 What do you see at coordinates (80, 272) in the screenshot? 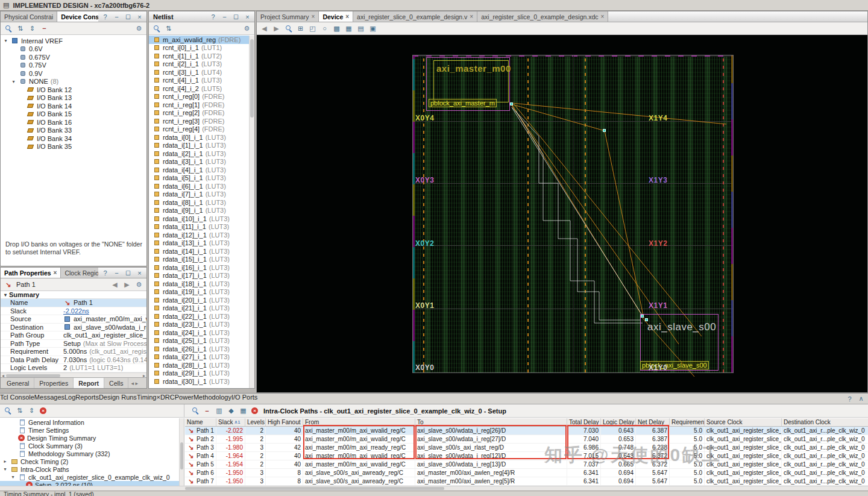
I see `tab-clock-regions: Clock Regions` at bounding box center [80, 272].